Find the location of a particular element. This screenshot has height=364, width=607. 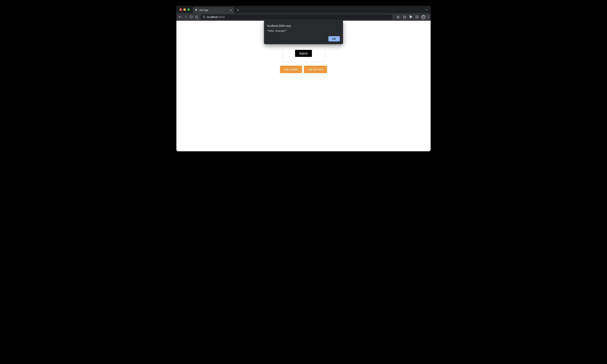

share-icon is located at coordinates (398, 17).